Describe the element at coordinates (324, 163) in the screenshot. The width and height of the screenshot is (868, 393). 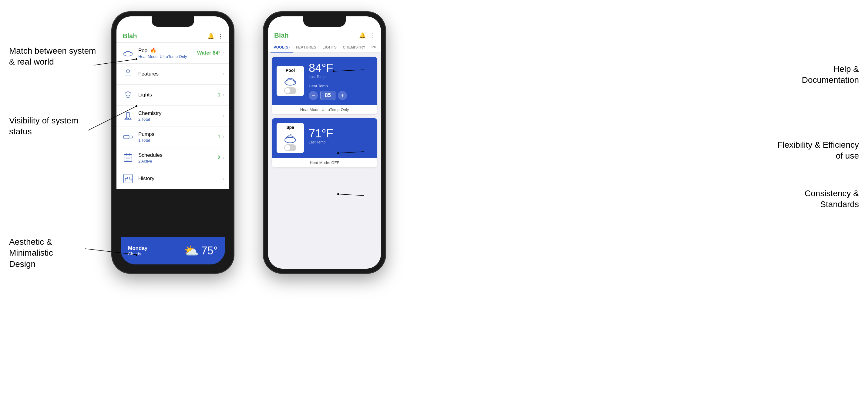
I see `spa-card-footer: Heat Mode: OFF` at that location.